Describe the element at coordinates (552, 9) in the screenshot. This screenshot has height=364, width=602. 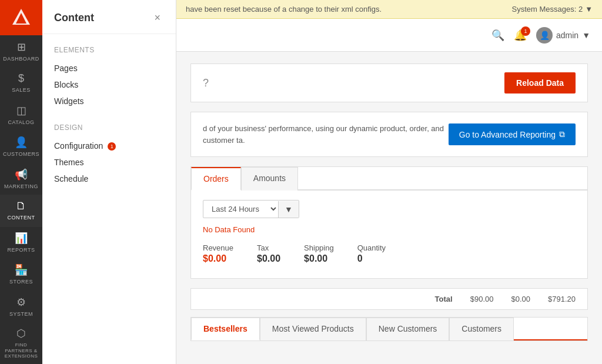
I see `system-messages-link: System Messages: 2 ▼` at that location.